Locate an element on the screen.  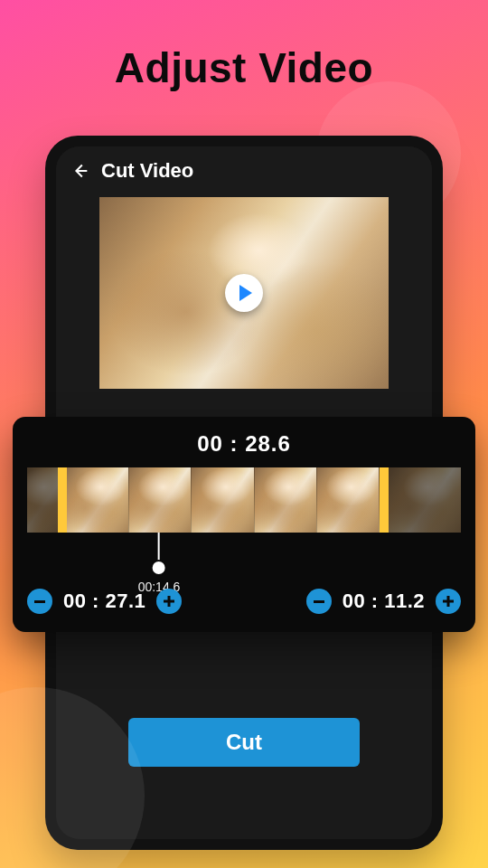
playhead-dot-icon is located at coordinates (159, 568).